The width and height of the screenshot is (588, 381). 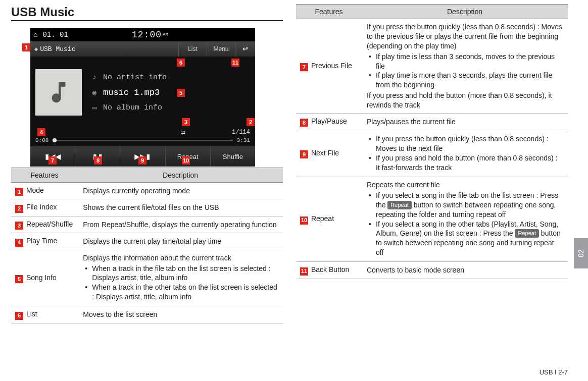 I want to click on feature-description: From Repeat/Shuffle, displays the curren…, so click(x=180, y=224).